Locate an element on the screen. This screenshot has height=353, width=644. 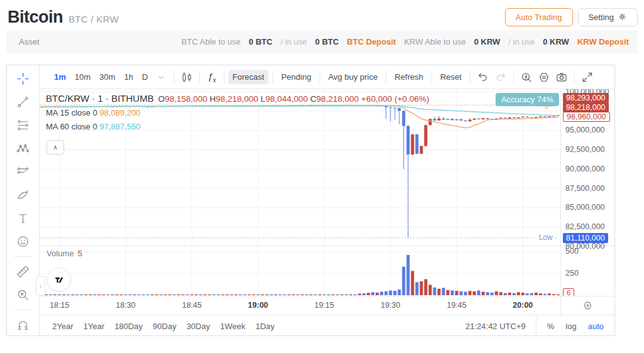
range-30day: 30Day is located at coordinates (198, 327).